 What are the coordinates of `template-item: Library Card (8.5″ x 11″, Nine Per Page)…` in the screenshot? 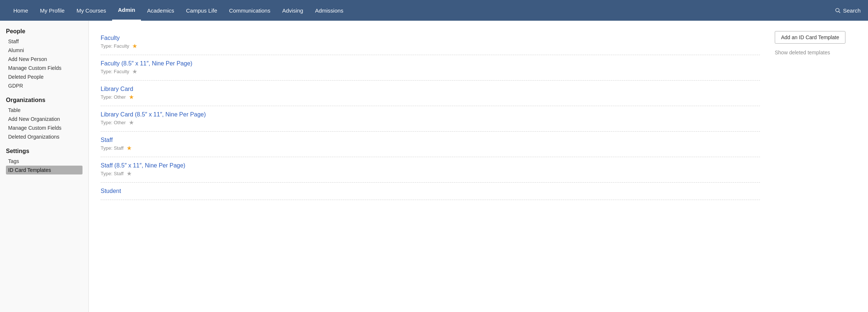 It's located at (430, 119).